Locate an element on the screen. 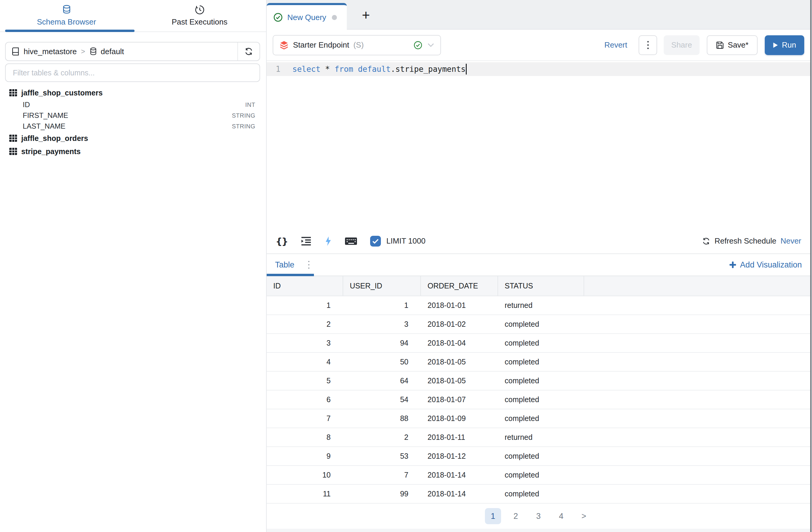 The width and height of the screenshot is (812, 532). live-autocomplete-lightning-icon is located at coordinates (328, 241).